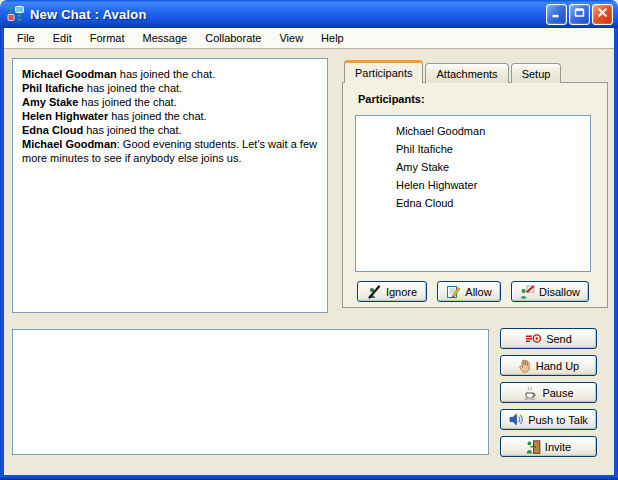 The height and width of the screenshot is (480, 618). I want to click on maximize-button, so click(580, 14).